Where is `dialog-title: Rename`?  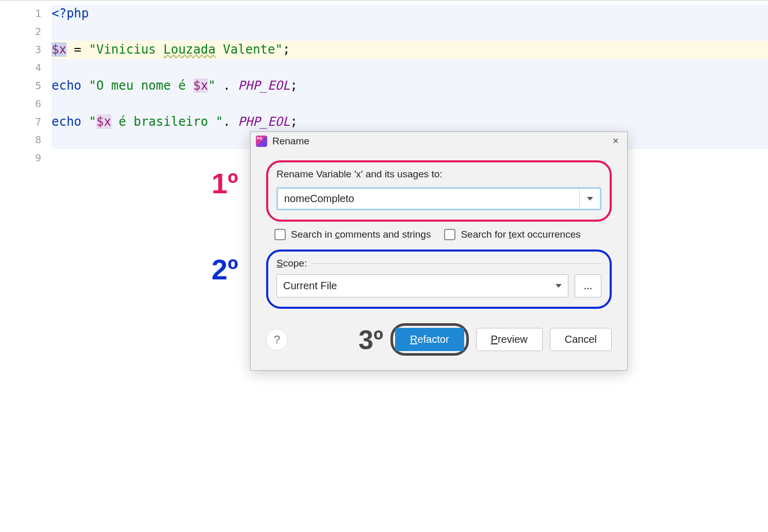
dialog-title: Rename is located at coordinates (291, 141).